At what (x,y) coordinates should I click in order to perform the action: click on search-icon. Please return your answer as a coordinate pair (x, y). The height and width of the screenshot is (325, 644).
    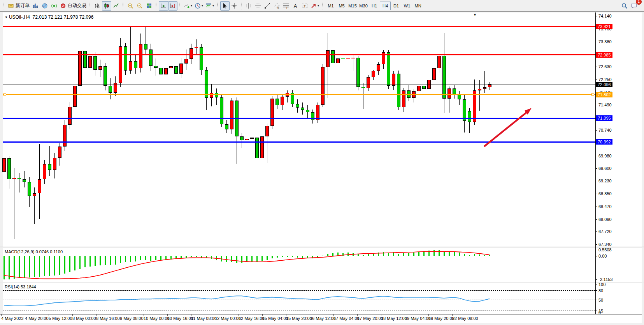
    Looking at the image, I should click on (625, 6).